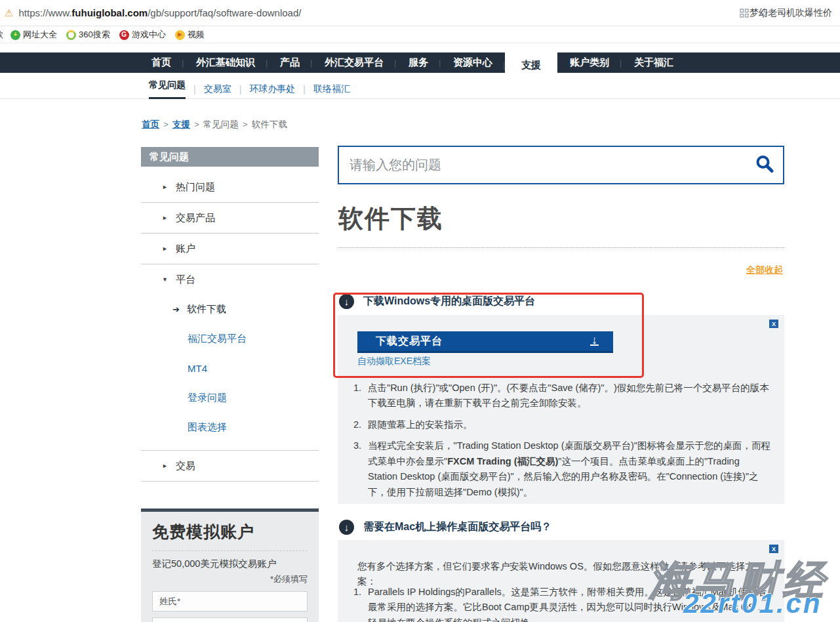 The height and width of the screenshot is (622, 840). Describe the element at coordinates (567, 604) in the screenshot. I see `list-item: Parallels IP Holdings的Parallels。这是第三方软件，…` at that location.